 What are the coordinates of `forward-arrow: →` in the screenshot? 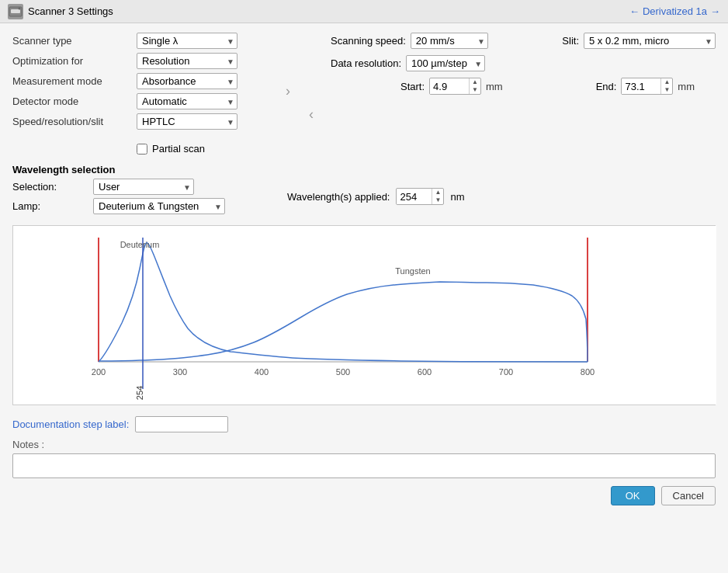 It's located at (716, 11).